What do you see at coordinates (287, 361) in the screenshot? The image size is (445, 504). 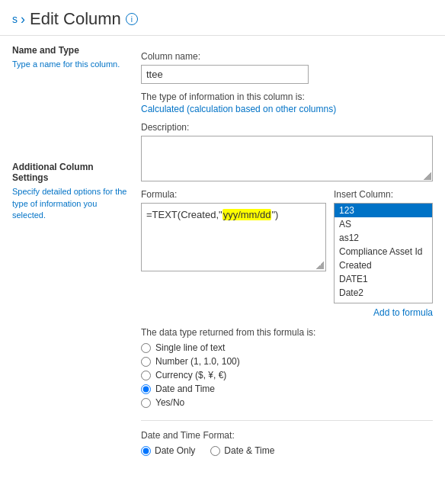 I see `radio-option-number: Number (1, 1.0, 100)` at bounding box center [287, 361].